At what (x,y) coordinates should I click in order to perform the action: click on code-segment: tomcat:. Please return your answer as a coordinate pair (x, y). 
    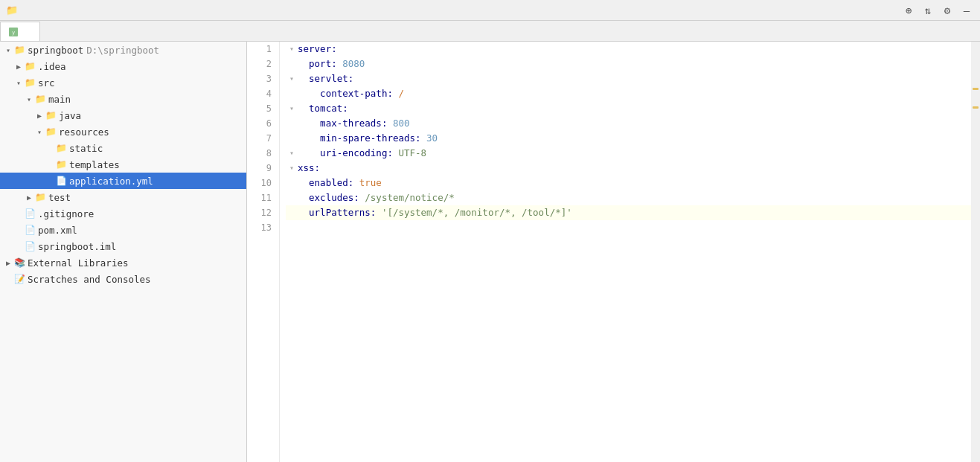
    Looking at the image, I should click on (323, 109).